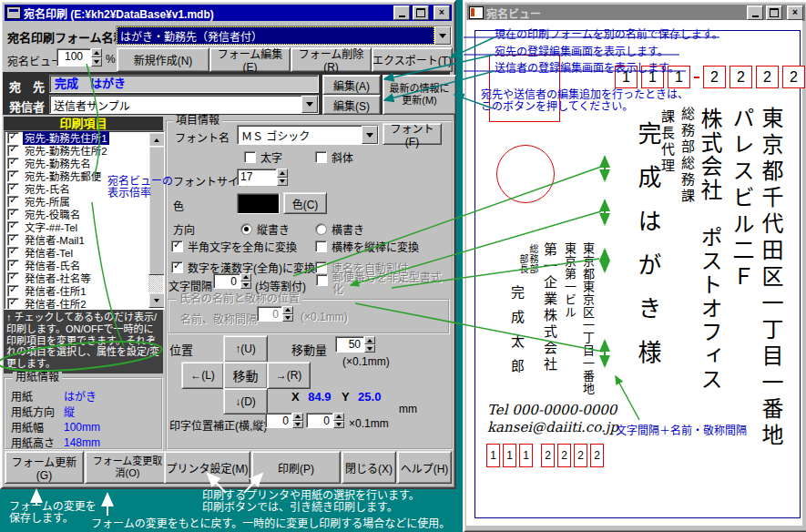  I want to click on print-items-header: 印刷項目, so click(84, 124).